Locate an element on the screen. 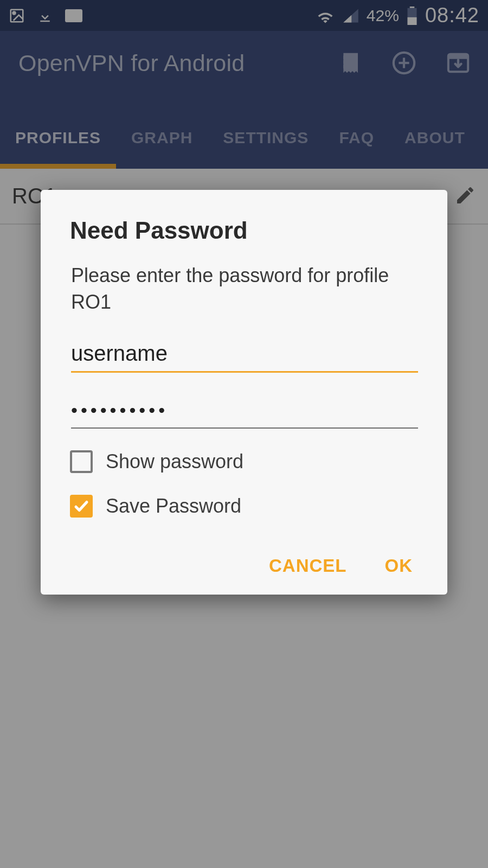 This screenshot has width=488, height=868. username-field-wrap is located at coordinates (244, 356).